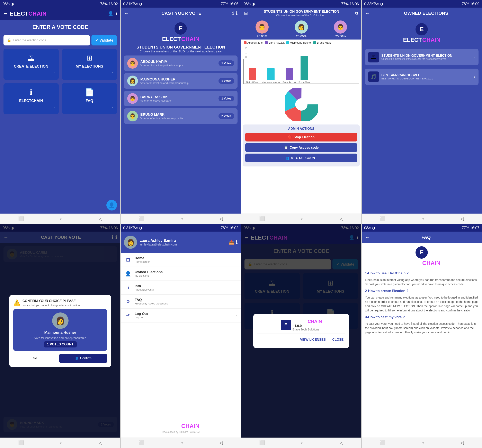 The width and height of the screenshot is (482, 448). What do you see at coordinates (367, 13) in the screenshot?
I see `back-button-4: ←` at bounding box center [367, 13].